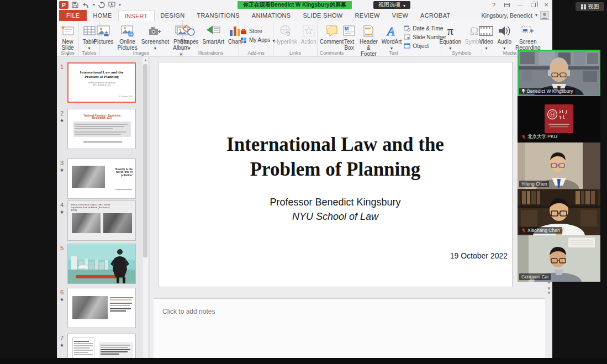 This screenshot has width=607, height=364. Describe the element at coordinates (145, 161) in the screenshot. I see `thumbnail-scrollbar-thumb` at that location.